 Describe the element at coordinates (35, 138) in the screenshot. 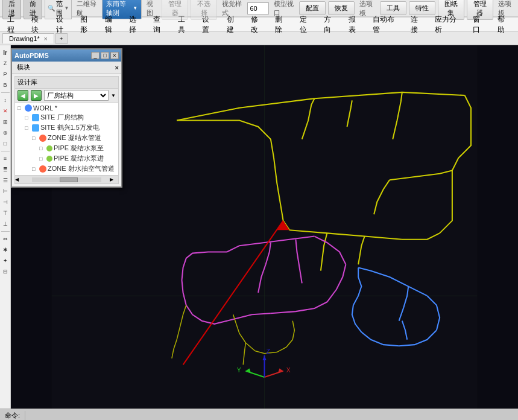

I see `tree-expand-zone1: □` at that location.